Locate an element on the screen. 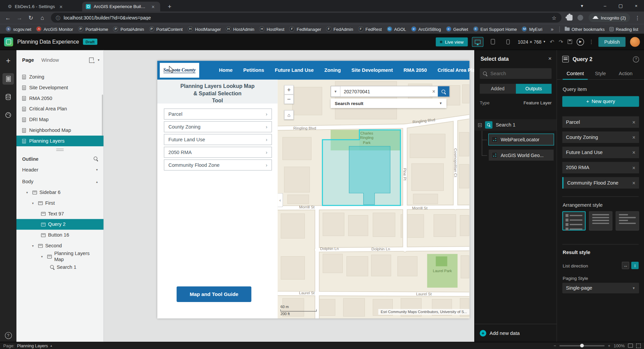  layer-row: Parcel› is located at coordinates (218, 114).